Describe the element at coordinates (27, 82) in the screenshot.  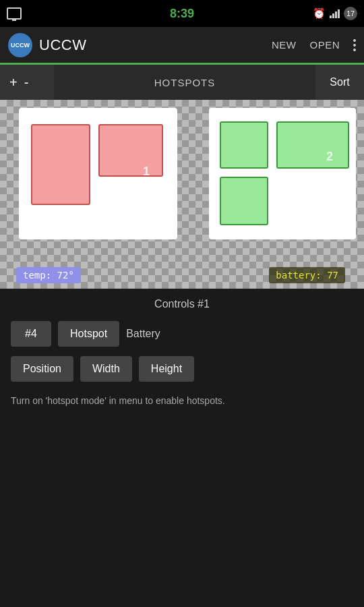
I see `remove-hotspot-button: -` at that location.